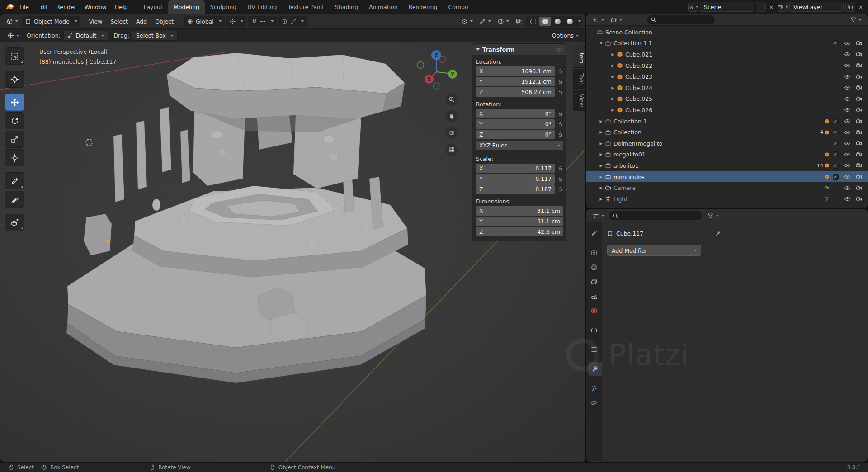 This screenshot has height=472, width=868. I want to click on active-tool-dropdown, so click(13, 36).